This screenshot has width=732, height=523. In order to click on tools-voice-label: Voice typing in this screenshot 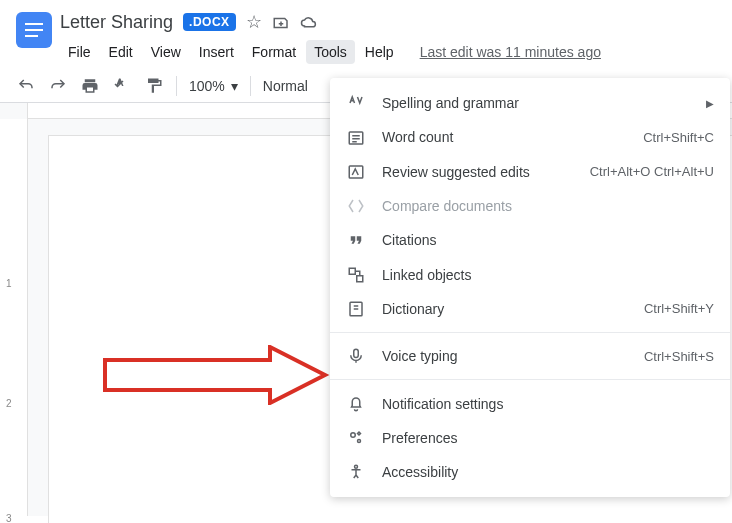, I will do `click(505, 356)`.